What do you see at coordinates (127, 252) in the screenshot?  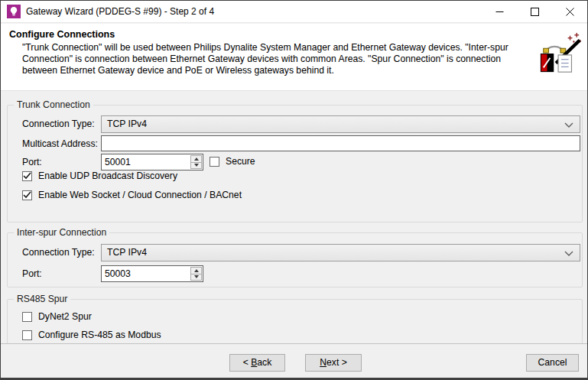 I see `interspur-connection-type-value: TCP IPv4` at bounding box center [127, 252].